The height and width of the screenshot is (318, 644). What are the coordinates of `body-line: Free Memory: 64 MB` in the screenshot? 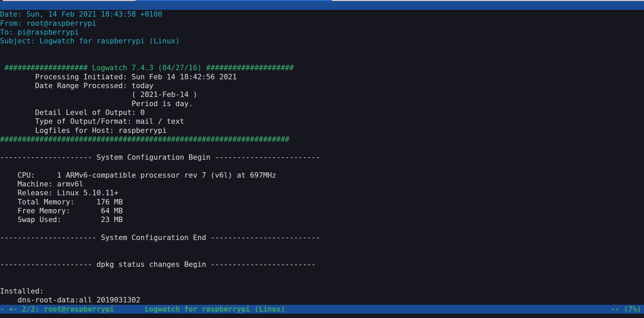 It's located at (322, 211).